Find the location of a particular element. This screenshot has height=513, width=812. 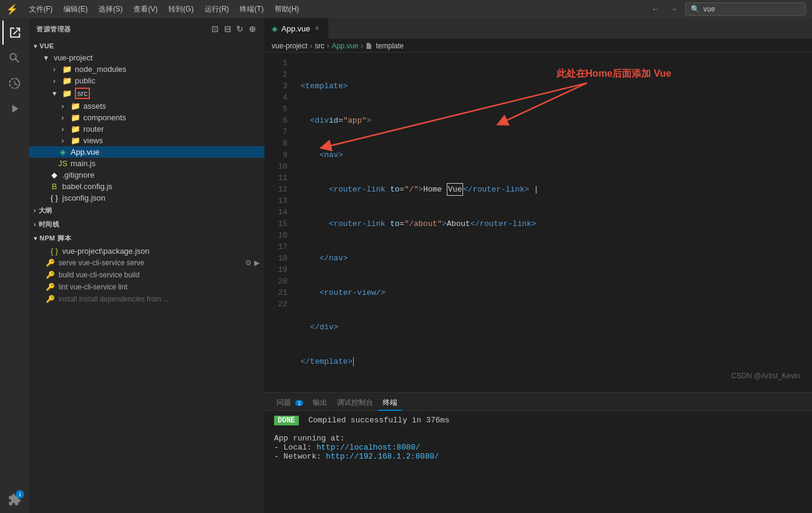

js-file-icon: JS is located at coordinates (63, 163).